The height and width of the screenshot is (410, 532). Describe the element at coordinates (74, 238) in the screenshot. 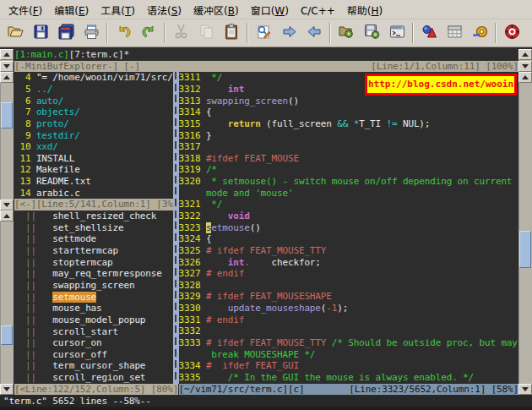

I see `tag-settmode: settmode` at that location.